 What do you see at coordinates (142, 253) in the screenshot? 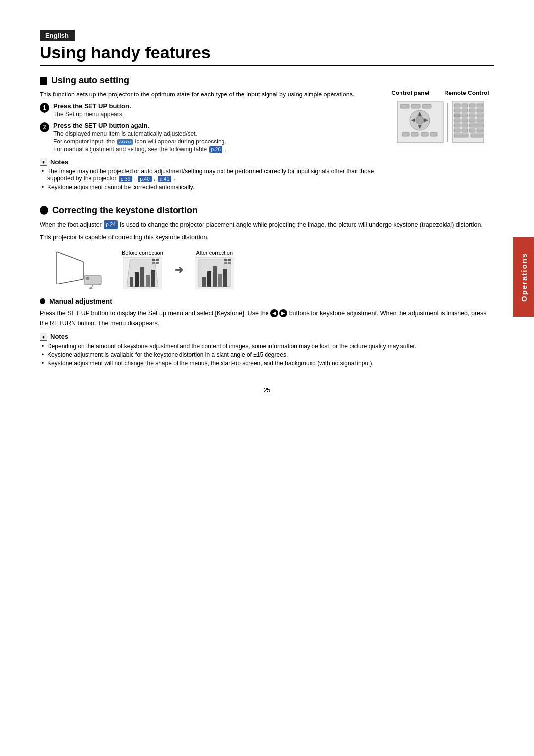
I see `before-label: Before correction` at bounding box center [142, 253].